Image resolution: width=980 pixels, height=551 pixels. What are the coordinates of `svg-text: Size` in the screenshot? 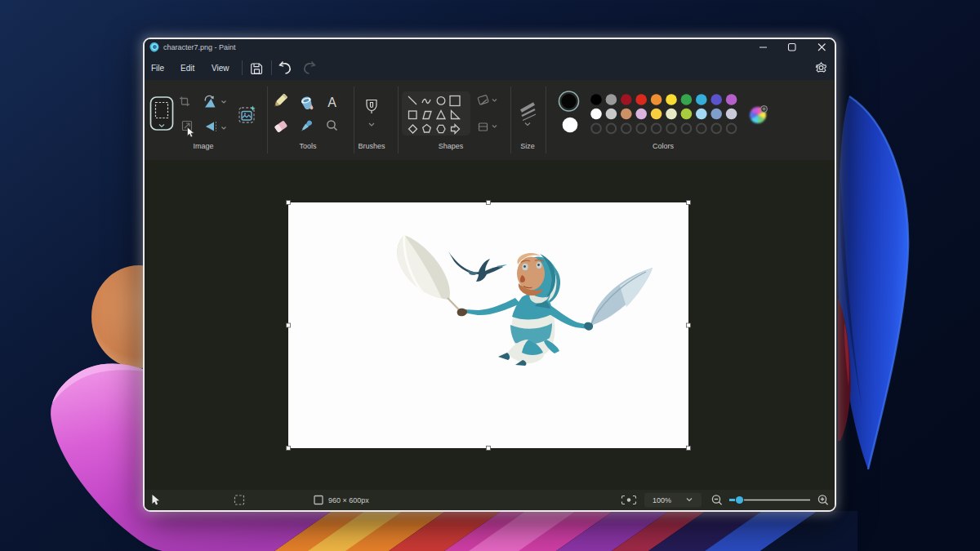 It's located at (528, 146).